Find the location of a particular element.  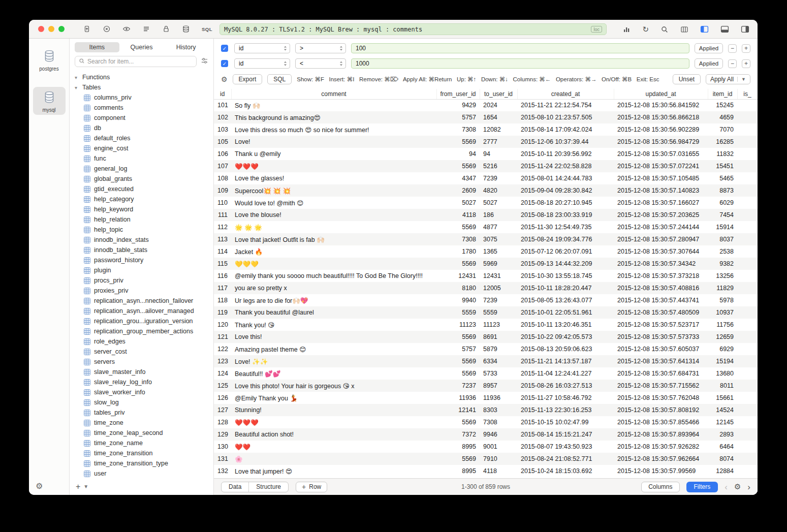

sidebar-item-procs_priv: procs_priv is located at coordinates (141, 280).